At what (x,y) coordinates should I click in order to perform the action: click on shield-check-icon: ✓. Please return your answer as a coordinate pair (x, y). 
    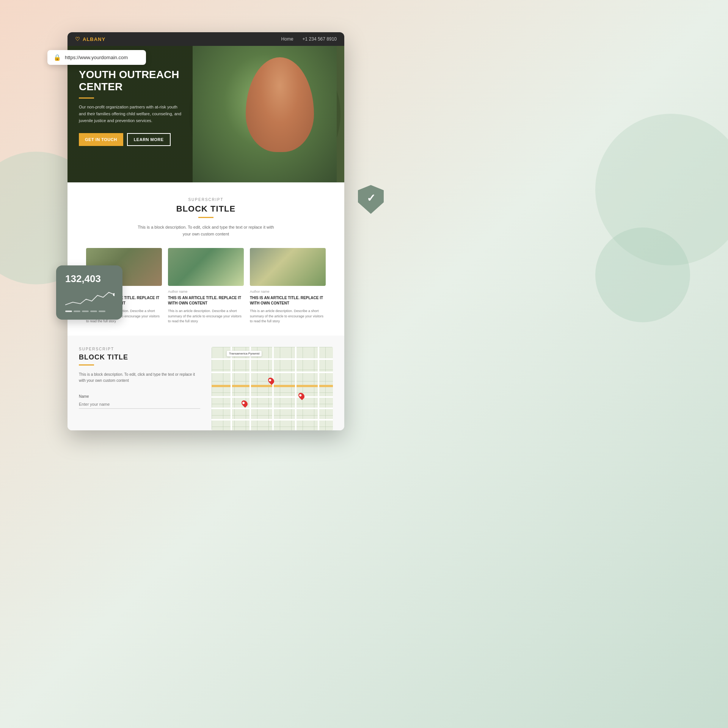
    Looking at the image, I should click on (371, 198).